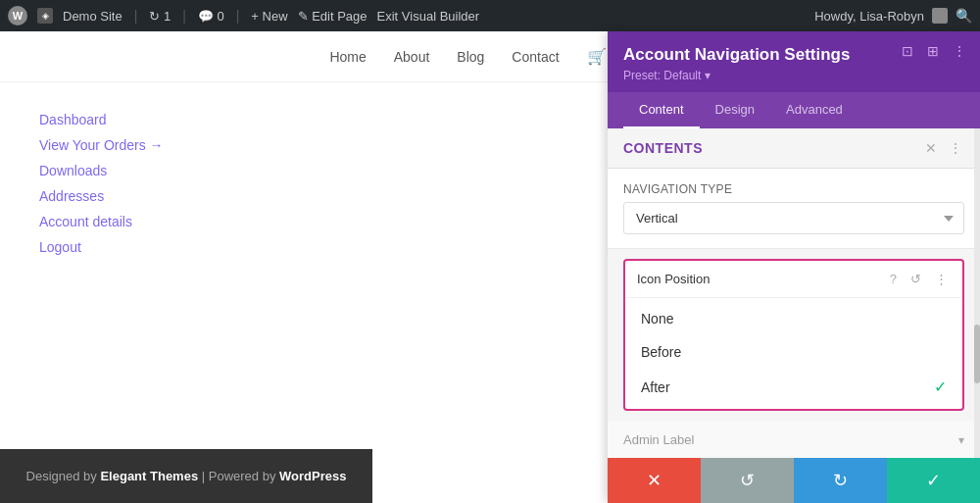  Describe the element at coordinates (347, 57) in the screenshot. I see `nav-home: Home` at that location.